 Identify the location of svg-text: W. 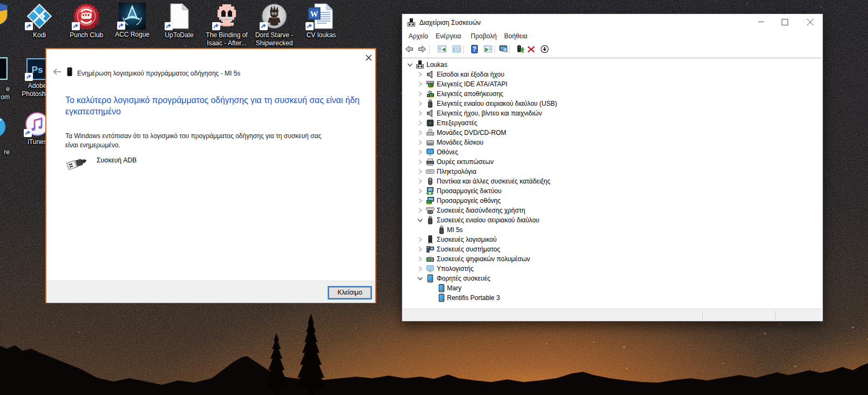
(314, 14).